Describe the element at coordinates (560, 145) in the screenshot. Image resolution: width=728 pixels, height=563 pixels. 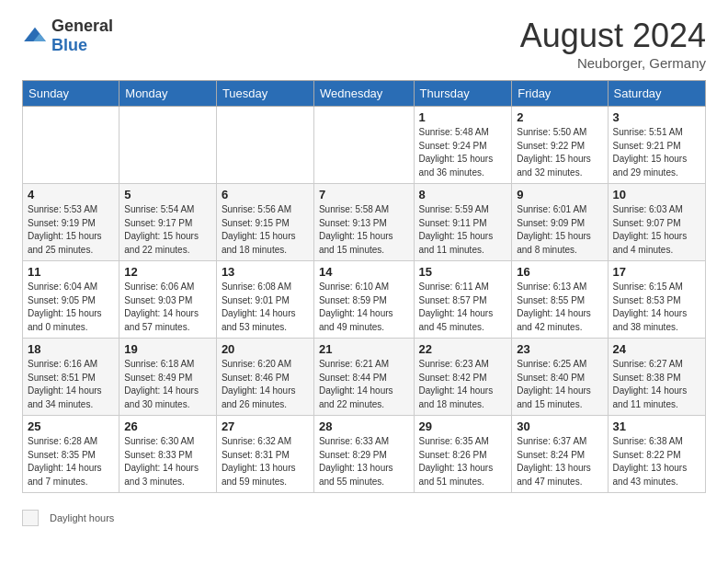
I see `calendar-cell: 2Sunrise: 5:50 AM Sunset: 9:22 PM Daylig…` at that location.